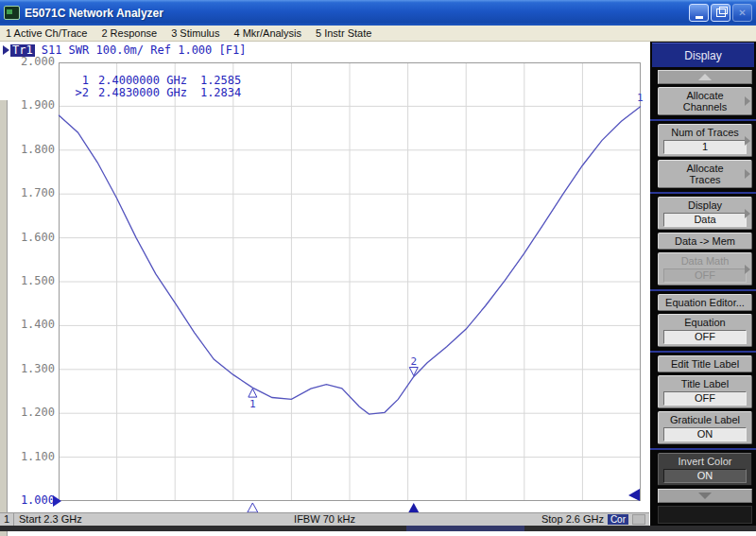 The height and width of the screenshot is (536, 756). Describe the element at coordinates (705, 303) in the screenshot. I see `softkey-equation-editor: Equation Editor...` at that location.